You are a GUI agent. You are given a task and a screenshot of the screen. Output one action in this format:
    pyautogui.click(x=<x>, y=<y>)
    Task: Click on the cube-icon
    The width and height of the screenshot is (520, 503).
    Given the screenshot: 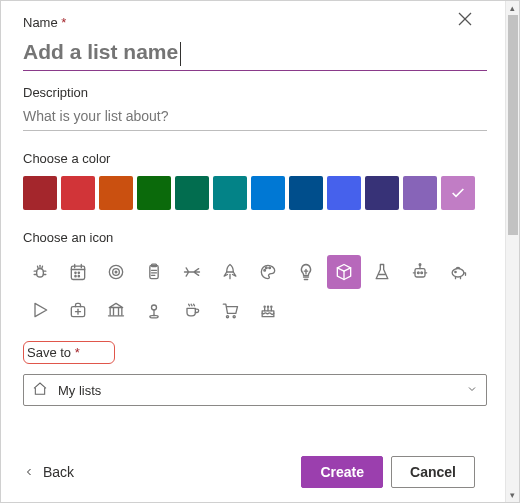 What is the action you would take?
    pyautogui.click(x=344, y=272)
    